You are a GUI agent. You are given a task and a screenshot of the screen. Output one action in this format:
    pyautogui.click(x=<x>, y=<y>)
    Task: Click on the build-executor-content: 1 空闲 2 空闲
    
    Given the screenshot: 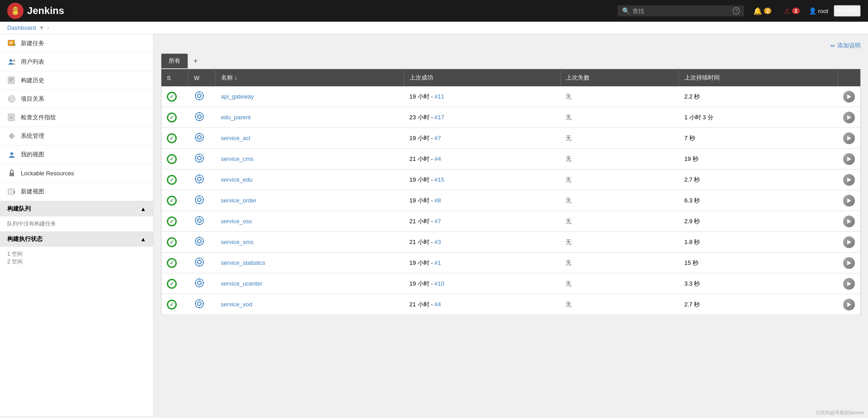 What is the action you would take?
    pyautogui.click(x=77, y=258)
    